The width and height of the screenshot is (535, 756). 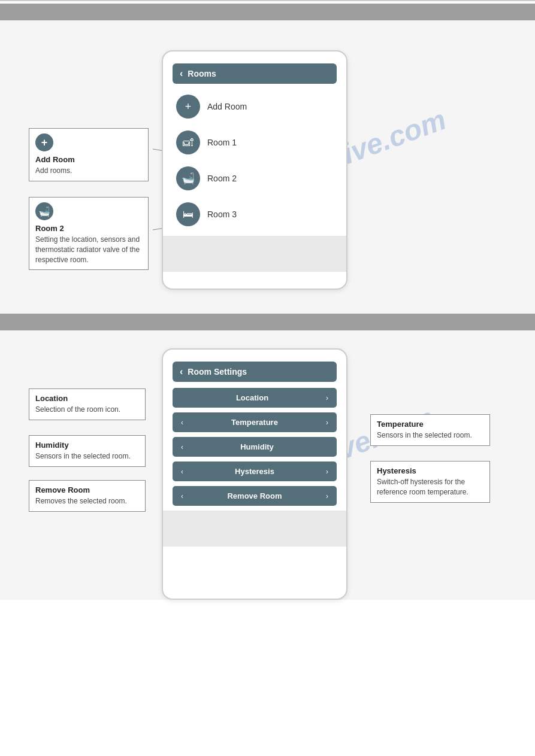 What do you see at coordinates (89, 250) in the screenshot?
I see `room2-desc: Setting the location, sensors and thermo…` at bounding box center [89, 250].